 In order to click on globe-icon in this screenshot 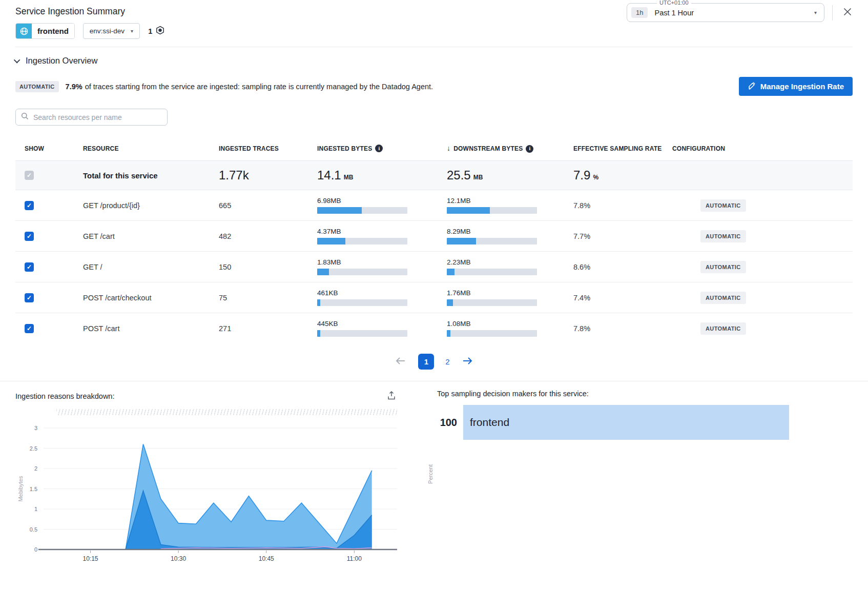, I will do `click(24, 31)`.